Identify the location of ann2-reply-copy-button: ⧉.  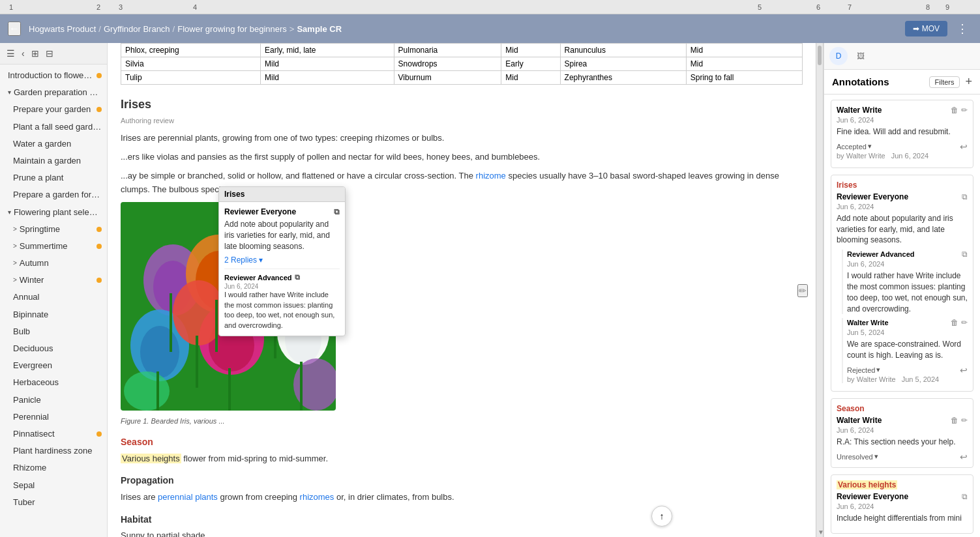
(965, 254).